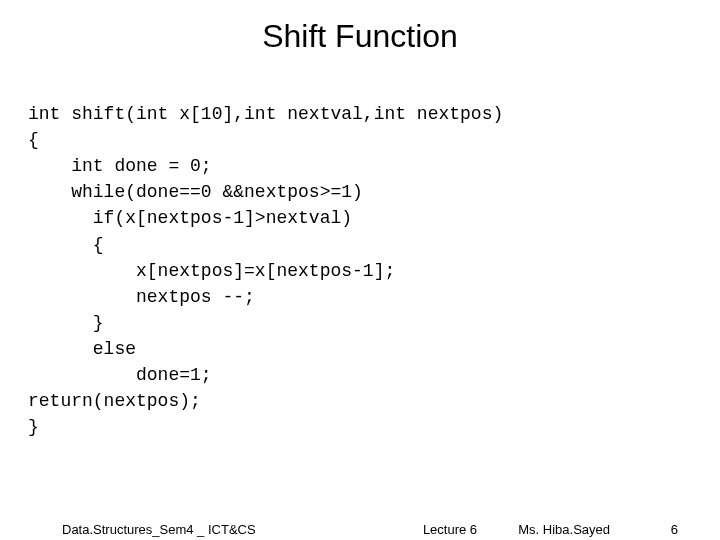 The width and height of the screenshot is (720, 540). Describe the element at coordinates (212, 271) in the screenshot. I see `code-line: x[nextpos]=x[nextpos-1];` at that location.